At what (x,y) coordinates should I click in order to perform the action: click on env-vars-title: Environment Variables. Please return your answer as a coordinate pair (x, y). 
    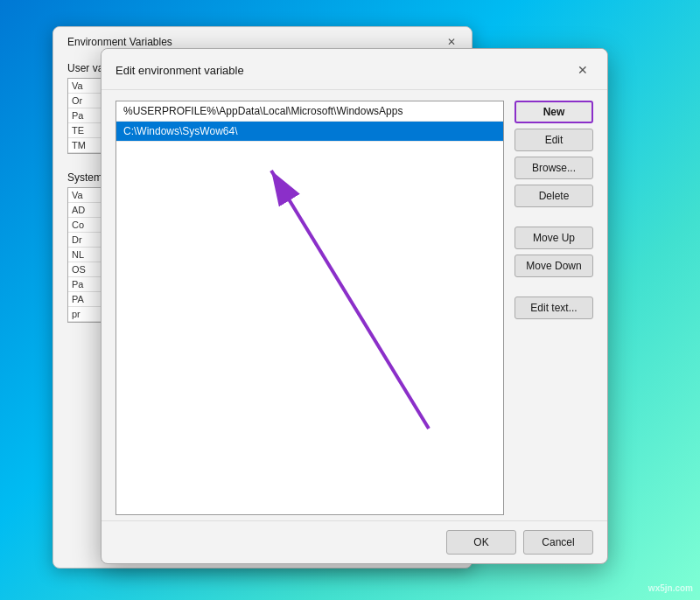
    Looking at the image, I should click on (120, 42).